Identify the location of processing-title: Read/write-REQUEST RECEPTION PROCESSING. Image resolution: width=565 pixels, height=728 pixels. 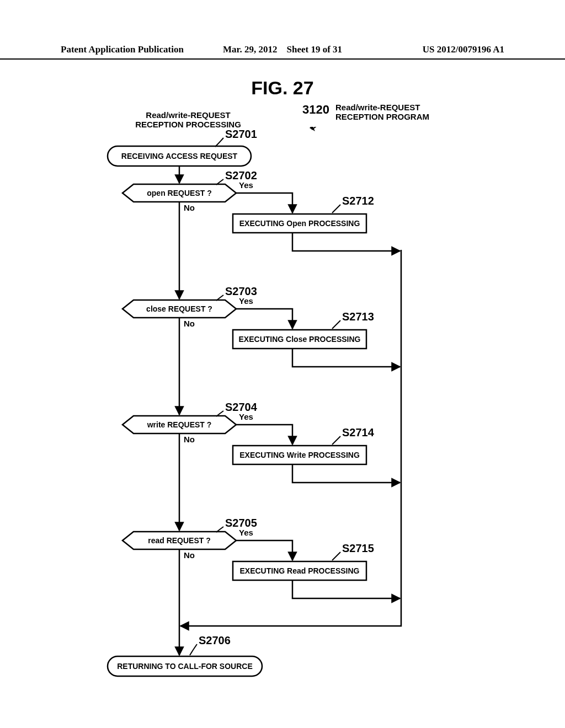
(188, 120).